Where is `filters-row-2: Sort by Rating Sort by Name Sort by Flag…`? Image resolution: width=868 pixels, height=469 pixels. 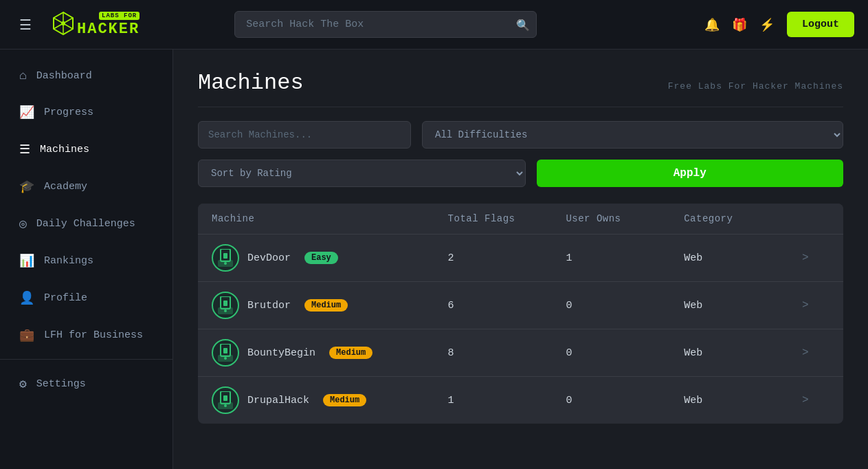 filters-row-2: Sort by Rating Sort by Name Sort by Flag… is located at coordinates (521, 173).